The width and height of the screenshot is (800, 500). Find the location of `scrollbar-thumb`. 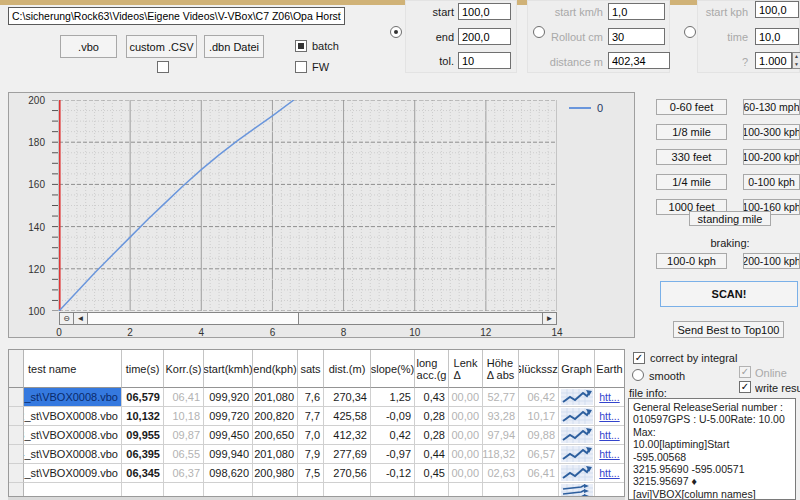

scrollbar-thumb is located at coordinates (194, 318).